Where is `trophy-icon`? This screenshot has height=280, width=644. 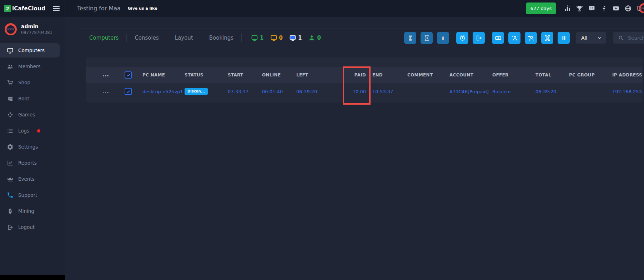 trophy-icon is located at coordinates (580, 9).